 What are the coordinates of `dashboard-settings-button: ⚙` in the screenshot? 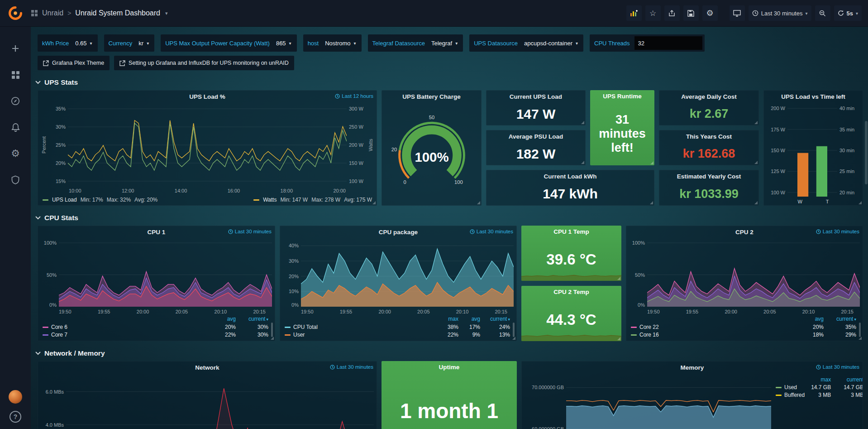 It's located at (710, 13).